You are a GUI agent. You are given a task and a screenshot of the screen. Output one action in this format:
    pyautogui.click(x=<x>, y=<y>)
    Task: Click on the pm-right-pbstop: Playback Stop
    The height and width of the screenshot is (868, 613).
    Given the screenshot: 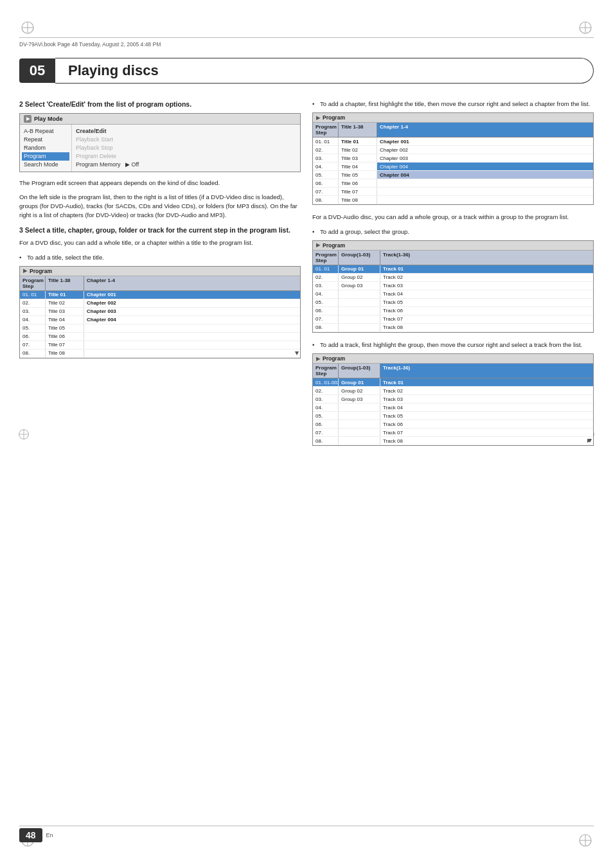 What is the action you would take?
    pyautogui.click(x=186, y=148)
    